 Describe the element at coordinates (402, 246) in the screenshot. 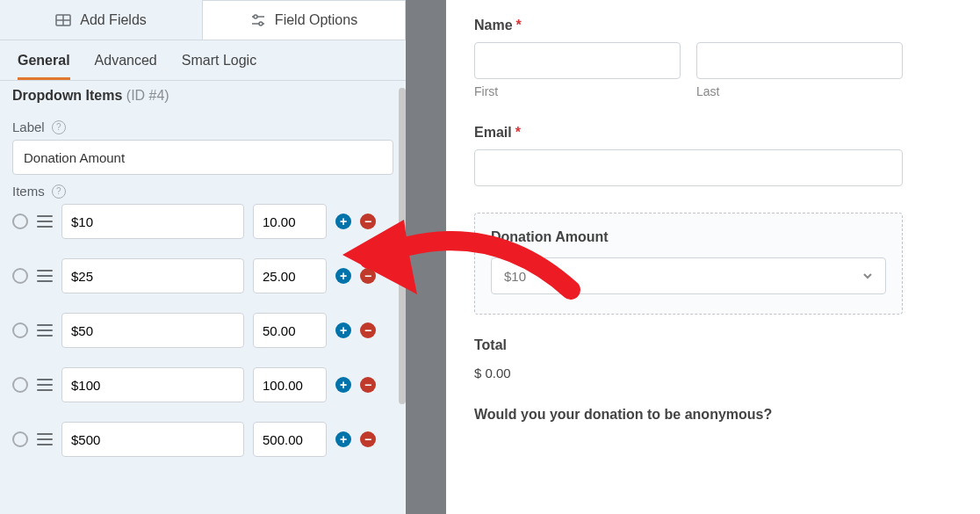

I see `scrollbar` at that location.